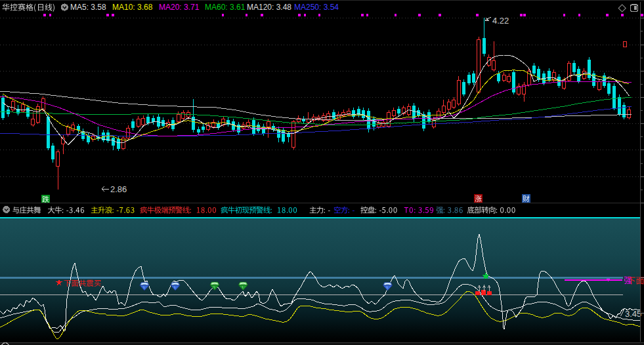 This screenshot has width=644, height=345. I want to click on svg-text: MA250: 3.54, so click(316, 7).